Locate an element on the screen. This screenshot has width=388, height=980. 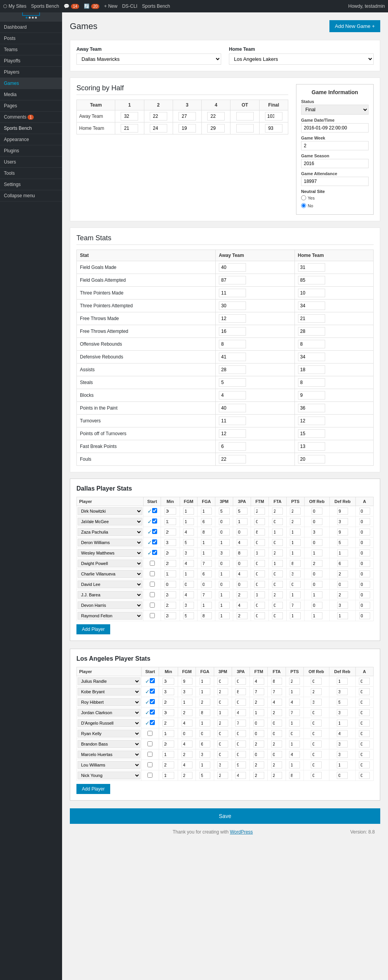
away-q3-input is located at coordinates (187, 116).